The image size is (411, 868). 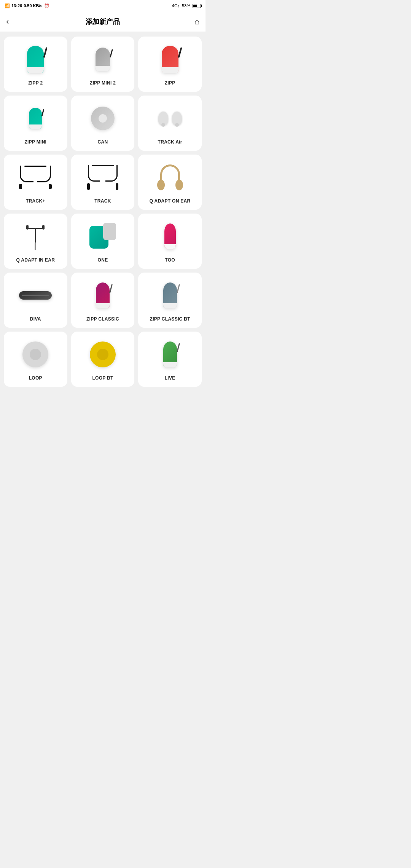 What do you see at coordinates (170, 123) in the screenshot?
I see `product-card-track-air: TRACK Air` at bounding box center [170, 123].